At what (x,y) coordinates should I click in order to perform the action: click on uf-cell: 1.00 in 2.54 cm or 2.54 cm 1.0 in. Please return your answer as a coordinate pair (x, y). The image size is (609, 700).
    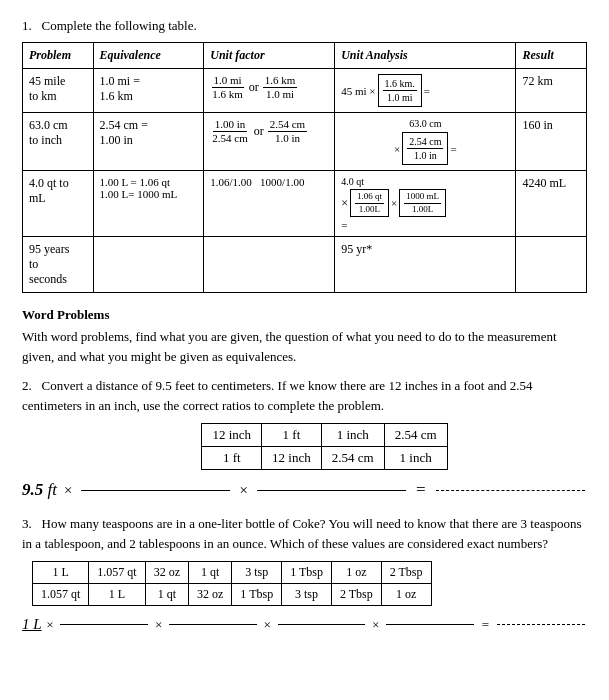
    Looking at the image, I should click on (270, 142).